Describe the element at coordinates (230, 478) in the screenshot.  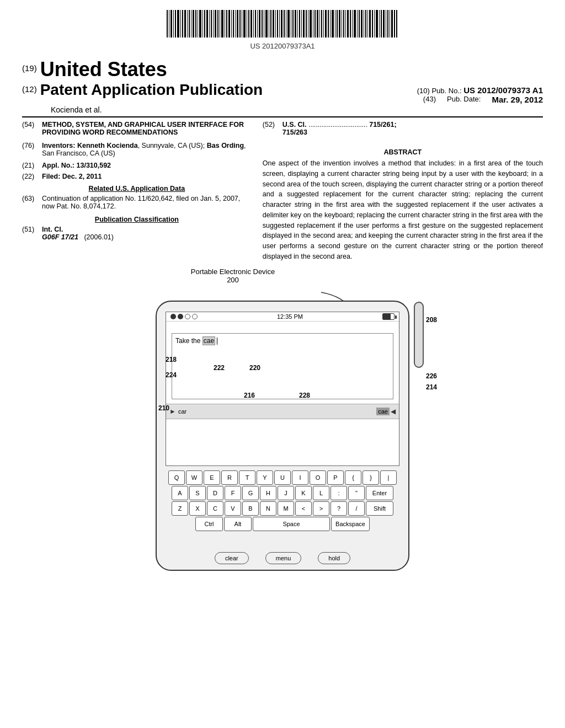
I see `key-r: R` at that location.